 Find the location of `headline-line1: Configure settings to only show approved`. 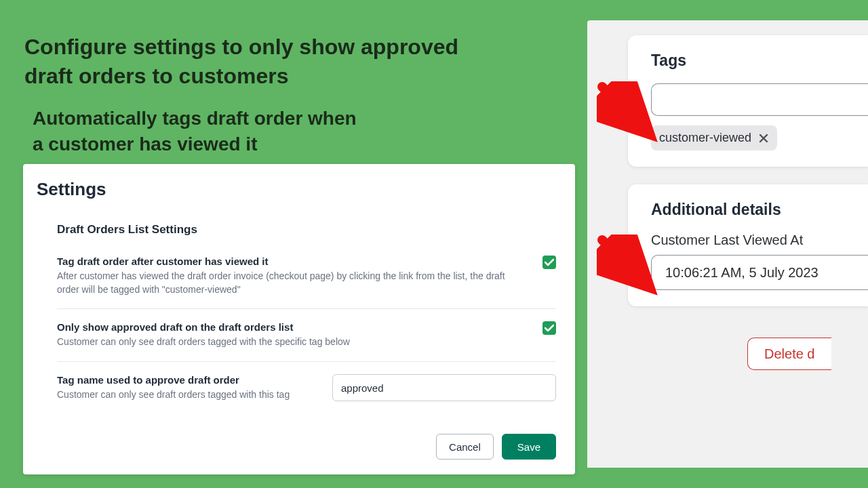

headline-line1: Configure settings to only show approved is located at coordinates (241, 47).